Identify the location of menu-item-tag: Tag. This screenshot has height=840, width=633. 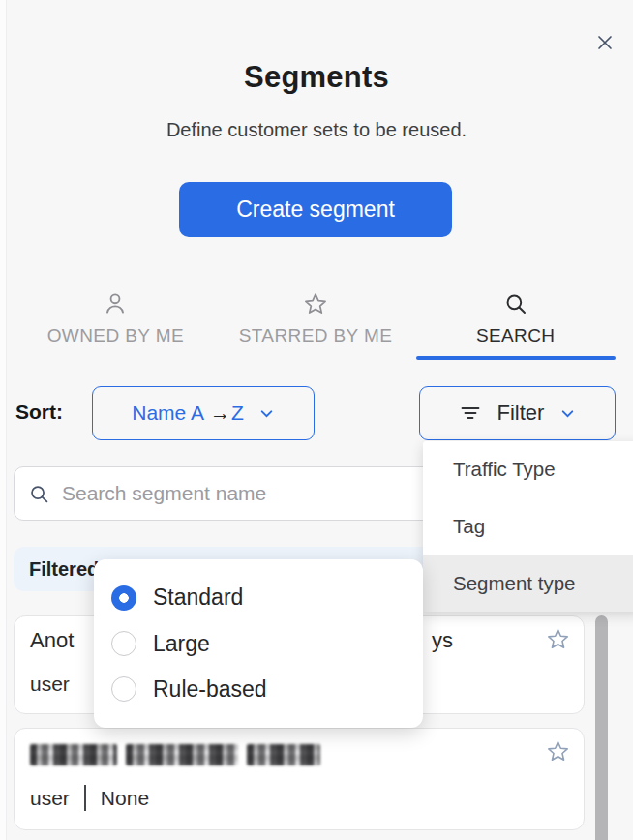
(528, 526).